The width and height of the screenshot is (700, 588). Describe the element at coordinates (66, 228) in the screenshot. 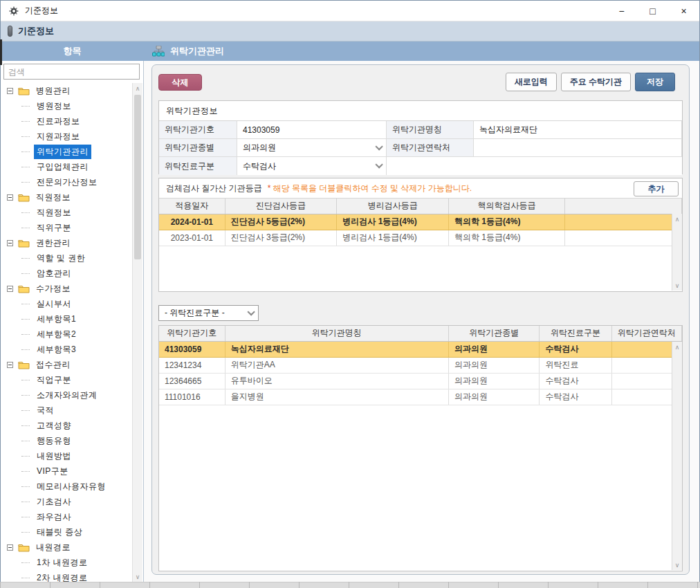

I see `sidebar-item-직위구분: 직위구분` at that location.